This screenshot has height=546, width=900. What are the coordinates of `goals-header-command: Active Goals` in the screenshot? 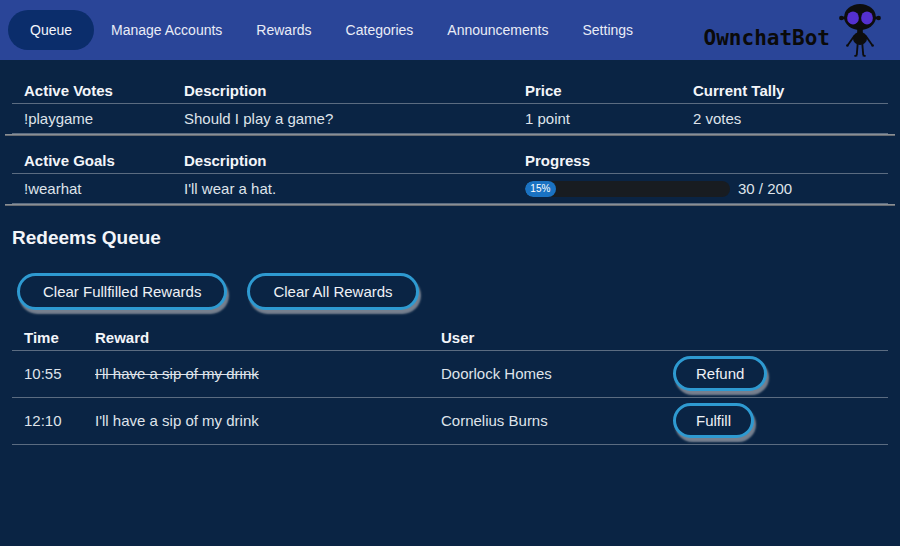 It's located at (98, 162).